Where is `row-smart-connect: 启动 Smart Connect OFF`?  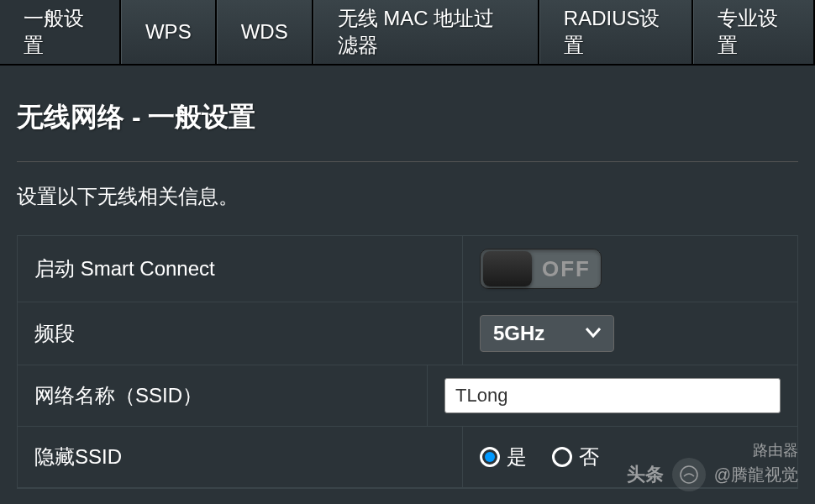 row-smart-connect: 启动 Smart Connect OFF is located at coordinates (408, 269).